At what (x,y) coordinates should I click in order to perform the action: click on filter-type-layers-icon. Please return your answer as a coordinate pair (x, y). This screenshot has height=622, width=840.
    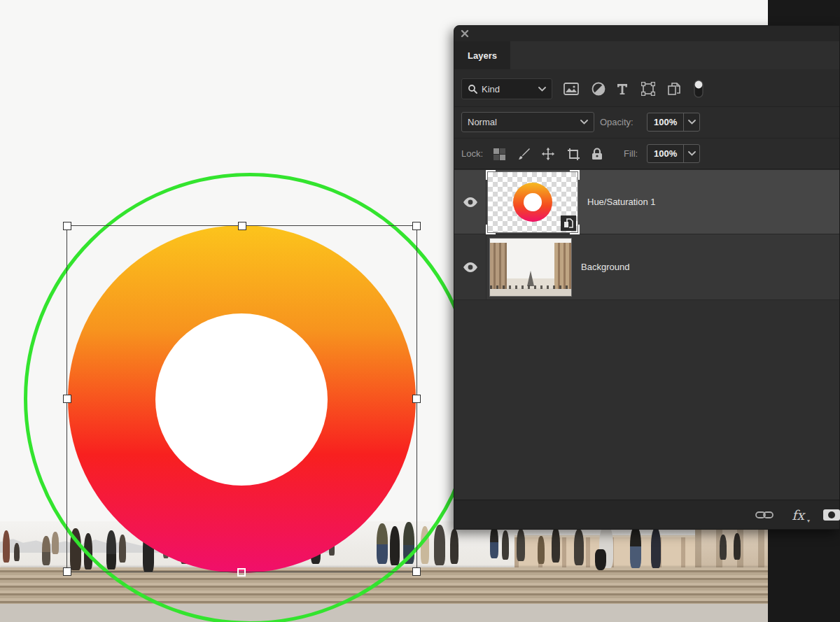
    Looking at the image, I should click on (622, 89).